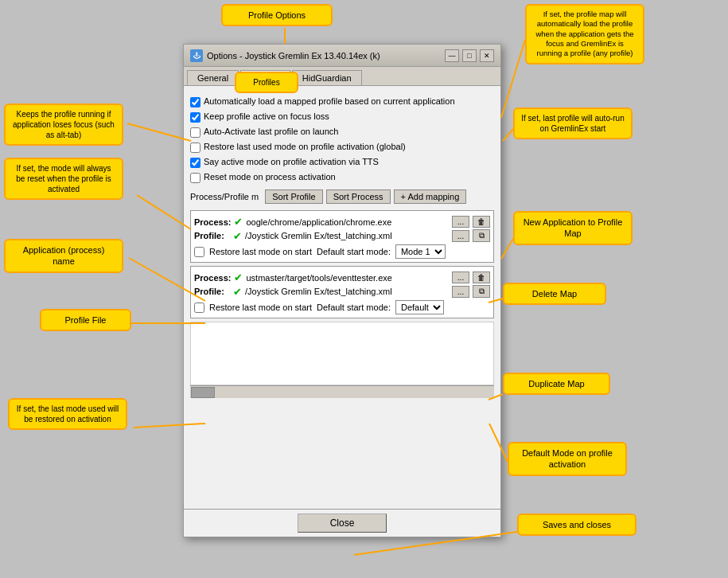 Image resolution: width=728 pixels, height=578 pixels. What do you see at coordinates (353, 252) in the screenshot?
I see `default-mode-label-1: Default start mode:` at bounding box center [353, 252].